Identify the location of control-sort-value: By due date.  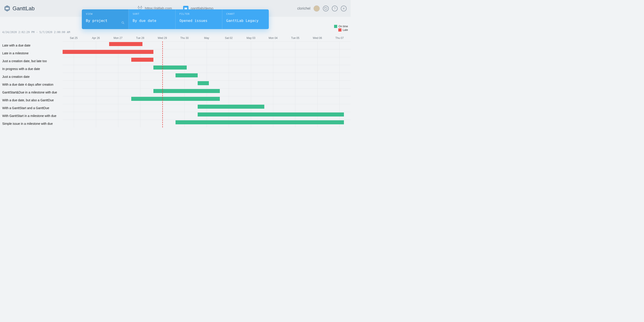
(152, 20).